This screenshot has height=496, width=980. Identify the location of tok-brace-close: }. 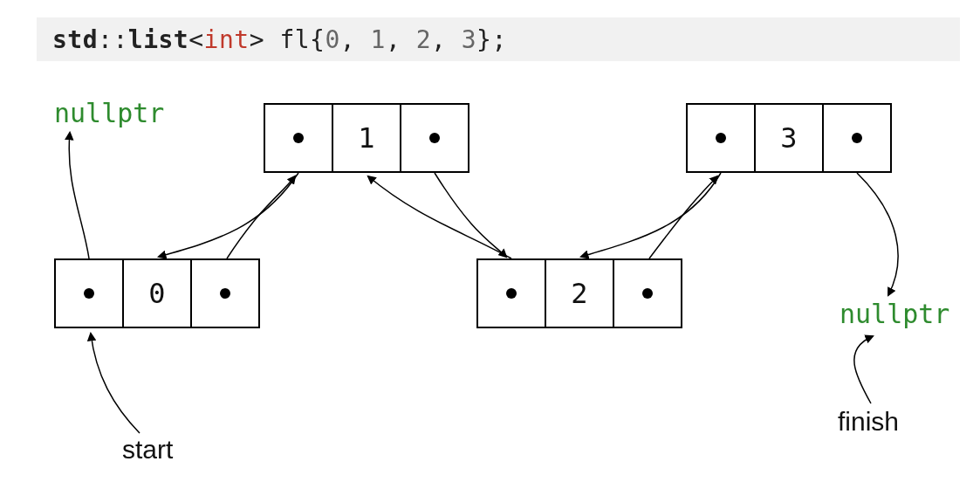
(483, 40).